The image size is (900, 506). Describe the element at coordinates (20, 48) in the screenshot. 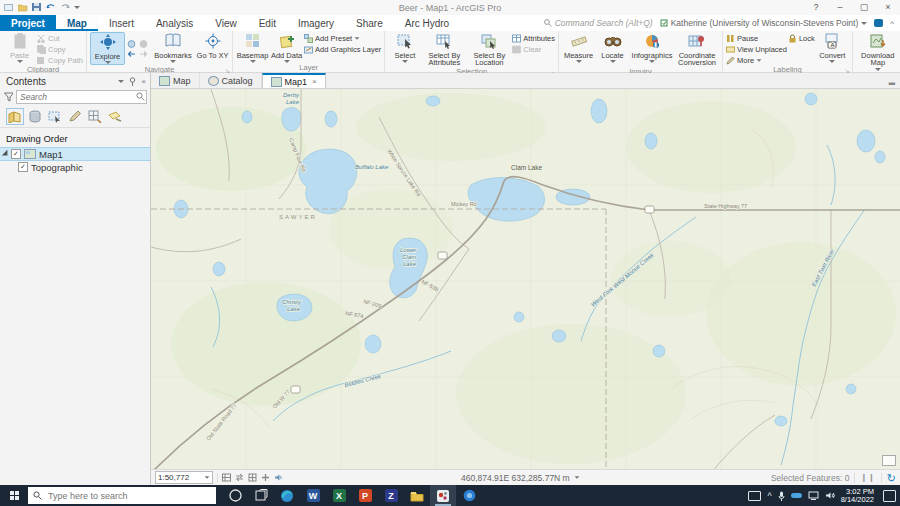

I see `paste-button: Paste` at that location.